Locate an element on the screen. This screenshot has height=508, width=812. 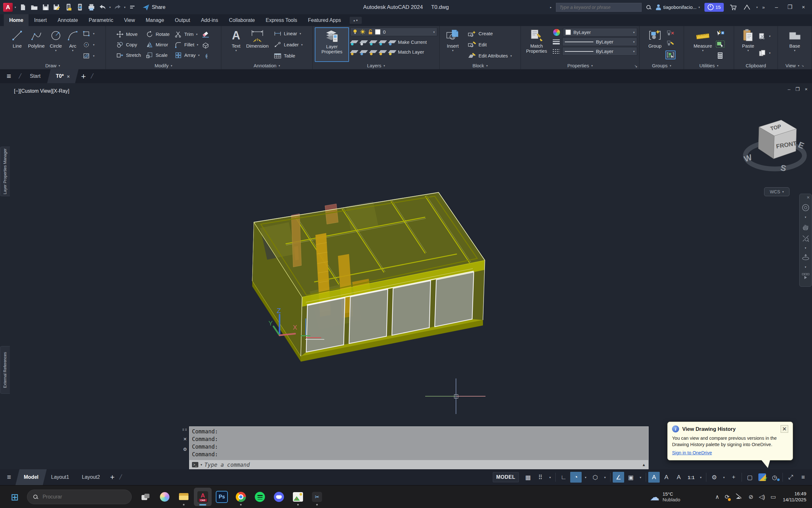
layer-on-button is located at coordinates (354, 52).